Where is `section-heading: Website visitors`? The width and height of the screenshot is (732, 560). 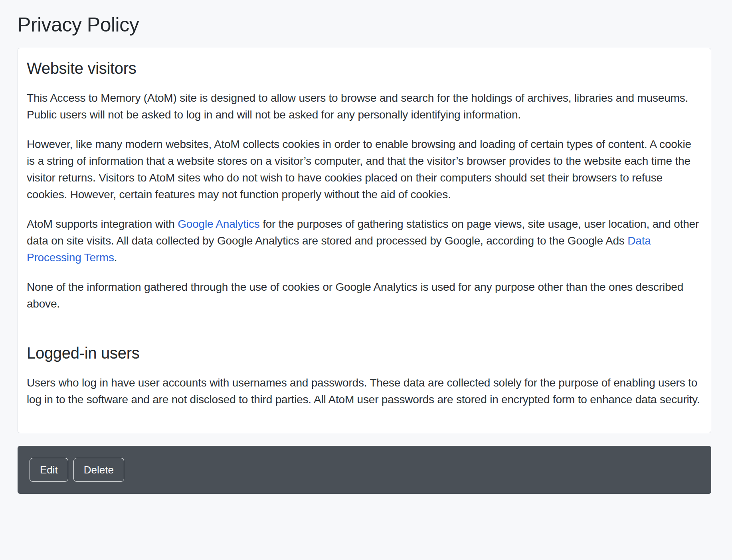 section-heading: Website visitors is located at coordinates (364, 68).